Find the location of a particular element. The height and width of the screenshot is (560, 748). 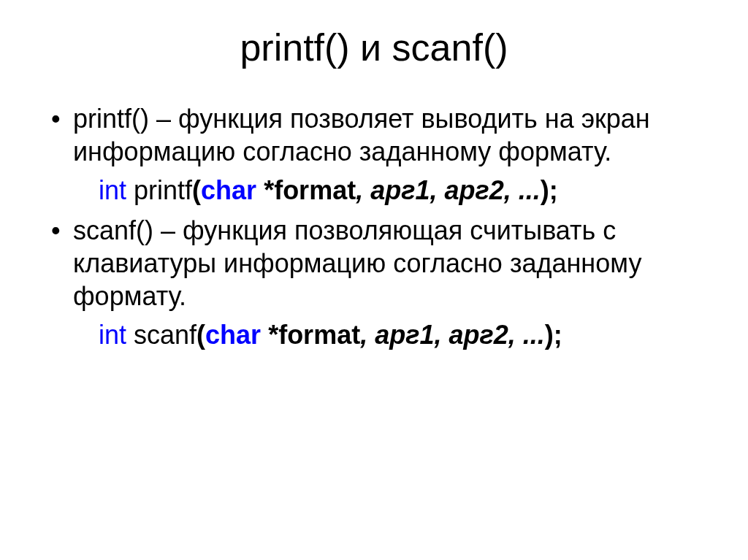

item-text: printf() – функция позволяет выводить на… is located at coordinates (362, 135).